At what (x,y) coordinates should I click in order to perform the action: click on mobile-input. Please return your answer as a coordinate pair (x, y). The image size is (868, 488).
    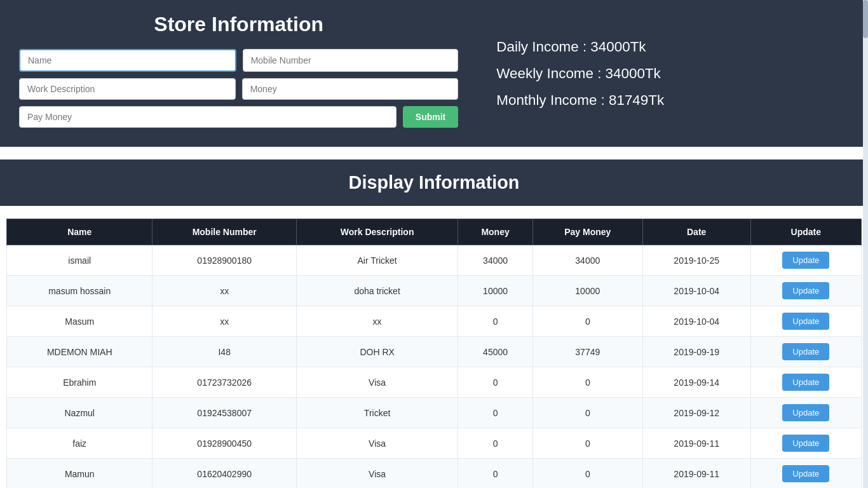
    Looking at the image, I should click on (351, 60).